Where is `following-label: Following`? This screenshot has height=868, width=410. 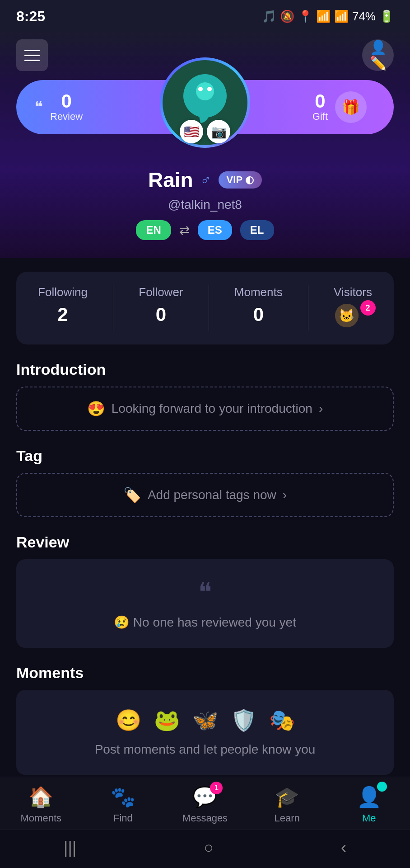
following-label: Following is located at coordinates (63, 292).